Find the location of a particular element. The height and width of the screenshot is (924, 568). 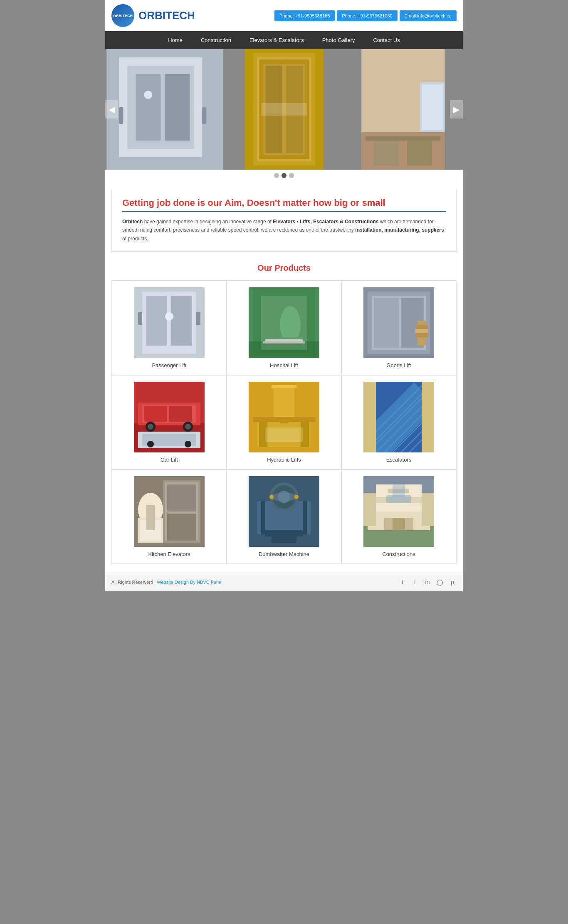

product-passenger-lift: Passenger Lift is located at coordinates (169, 328).